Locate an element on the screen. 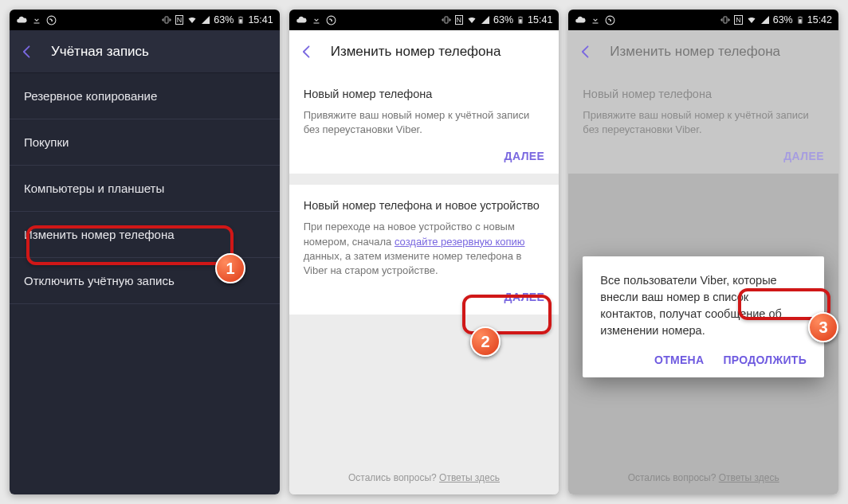 This screenshot has width=848, height=504. next-button-1: ДАЛЕЕ is located at coordinates (424, 156).